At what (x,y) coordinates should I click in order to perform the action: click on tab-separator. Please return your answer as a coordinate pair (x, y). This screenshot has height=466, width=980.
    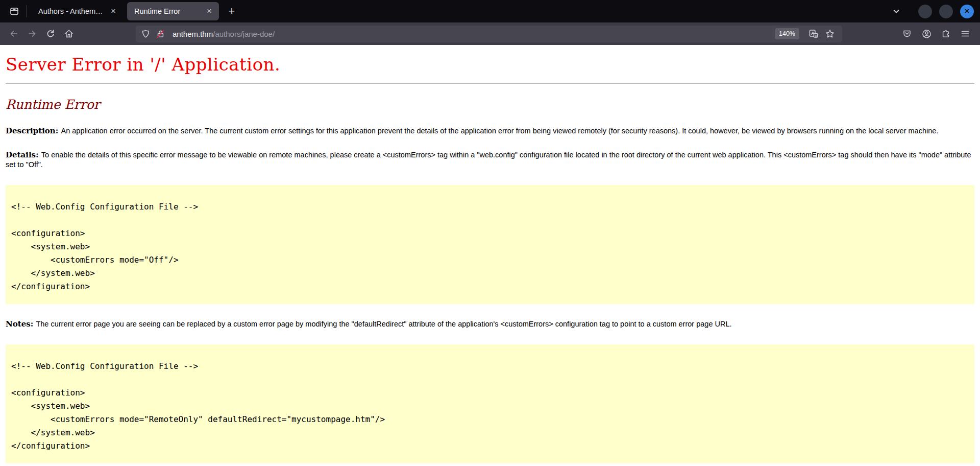
    Looking at the image, I should click on (27, 11).